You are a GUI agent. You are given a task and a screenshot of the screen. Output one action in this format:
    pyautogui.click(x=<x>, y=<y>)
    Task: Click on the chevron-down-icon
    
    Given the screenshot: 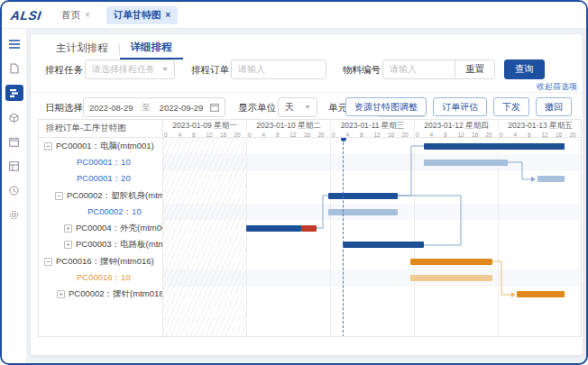 What is the action you would take?
    pyautogui.click(x=308, y=107)
    